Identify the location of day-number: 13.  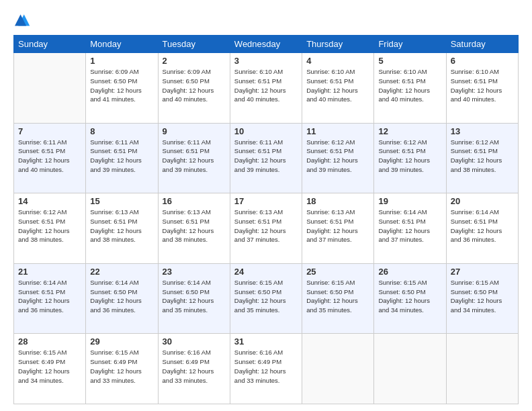
(482, 132).